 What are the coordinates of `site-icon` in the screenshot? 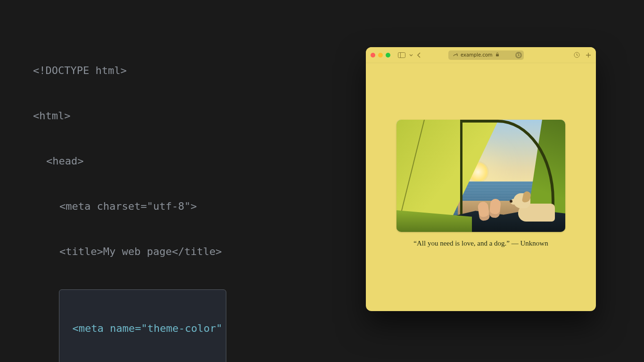 It's located at (455, 55).